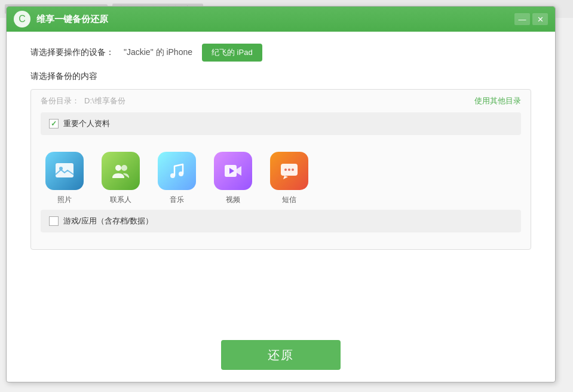  What do you see at coordinates (108, 221) in the screenshot?
I see `games-apps-label: 游戏/应用（含存档/数据）` at bounding box center [108, 221].